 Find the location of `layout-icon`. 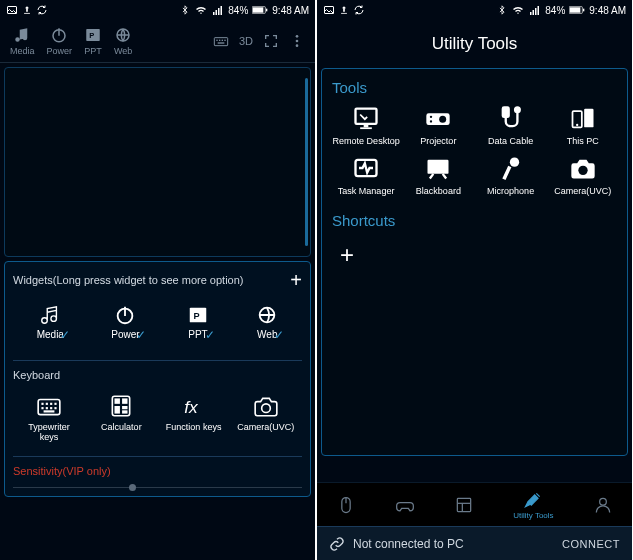

layout-icon is located at coordinates (464, 505).